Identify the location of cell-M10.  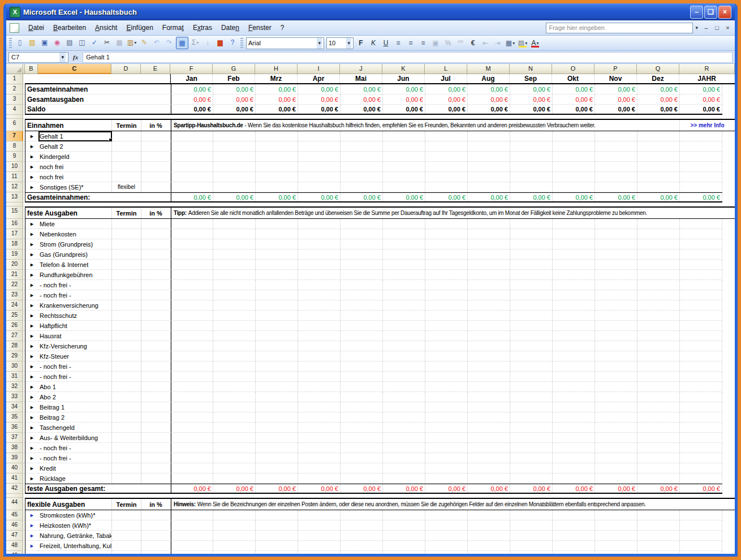
(489, 167).